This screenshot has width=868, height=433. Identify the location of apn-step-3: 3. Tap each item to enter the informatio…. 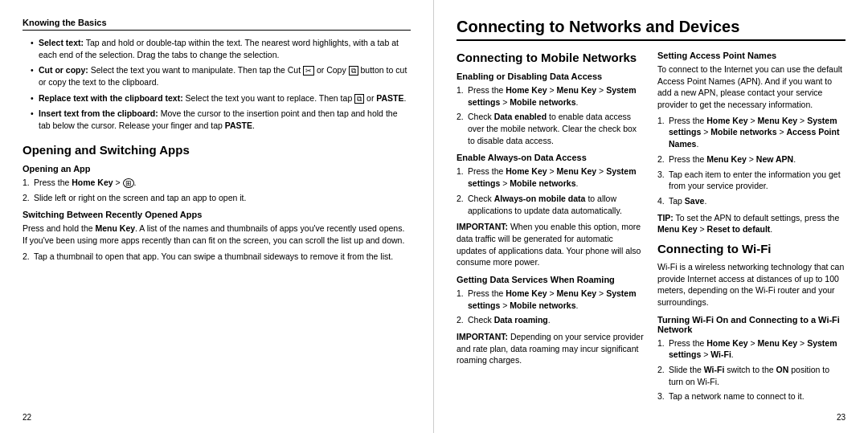
(751, 180).